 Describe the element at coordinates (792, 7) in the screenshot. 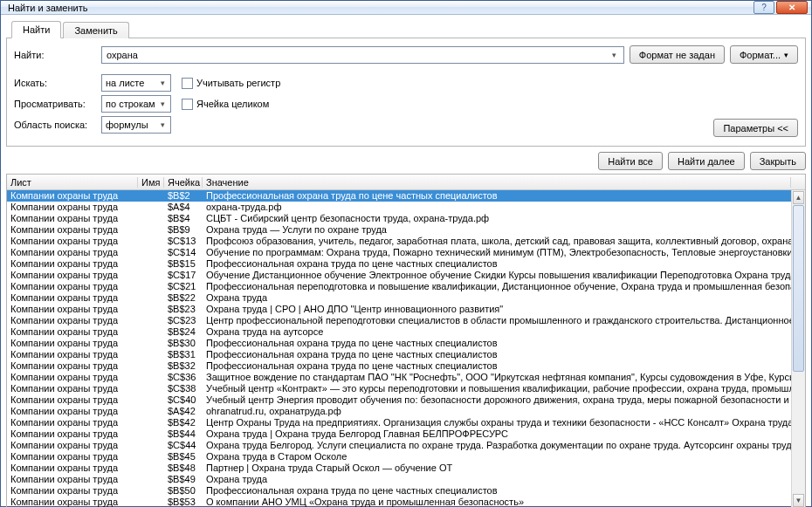

I see `close-window-button: ✕` at that location.